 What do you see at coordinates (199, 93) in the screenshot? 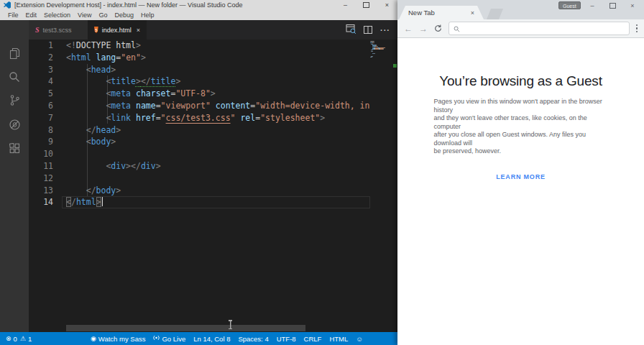
I see `code-line: 5 <meta charset="UTF-8">` at bounding box center [199, 93].